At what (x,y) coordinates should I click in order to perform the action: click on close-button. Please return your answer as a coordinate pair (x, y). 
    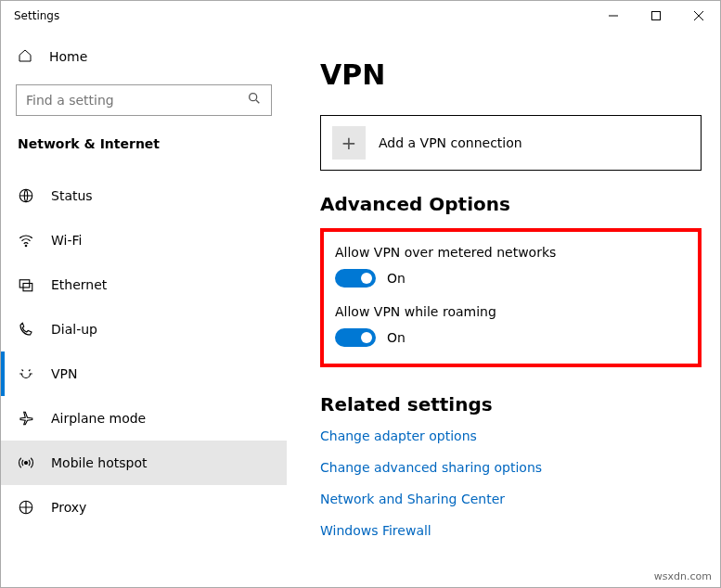
    Looking at the image, I should click on (699, 16).